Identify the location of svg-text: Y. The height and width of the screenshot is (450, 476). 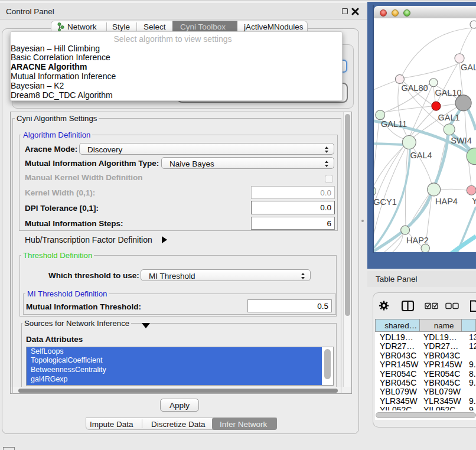
(474, 201).